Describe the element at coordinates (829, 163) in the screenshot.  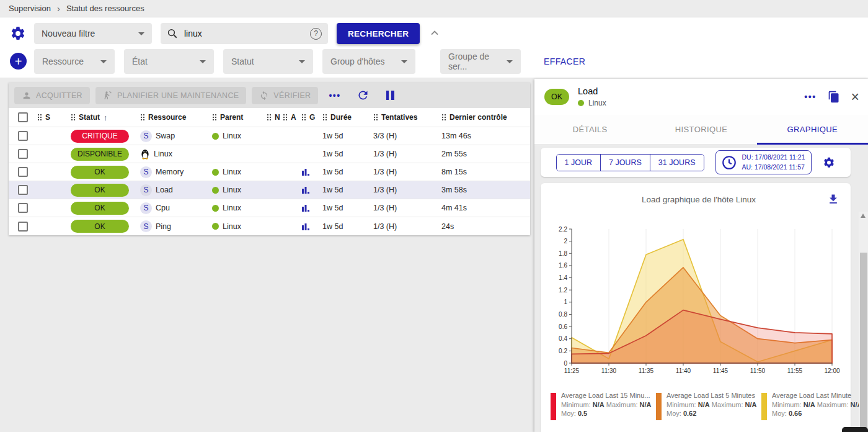
I see `graph-settings-gear-icon` at that location.